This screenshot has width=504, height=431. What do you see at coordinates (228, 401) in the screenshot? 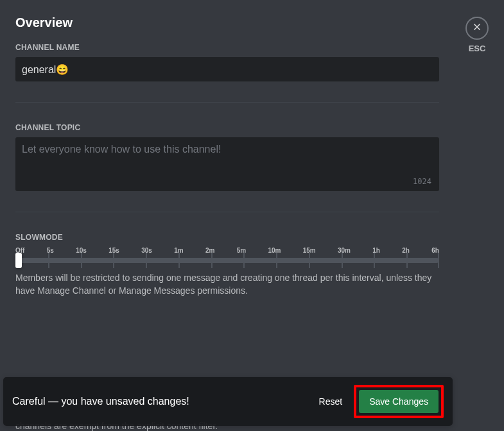
I see `unsaved-changes-toast: Careful — you have unsaved changes! Rese…` at bounding box center [228, 401].